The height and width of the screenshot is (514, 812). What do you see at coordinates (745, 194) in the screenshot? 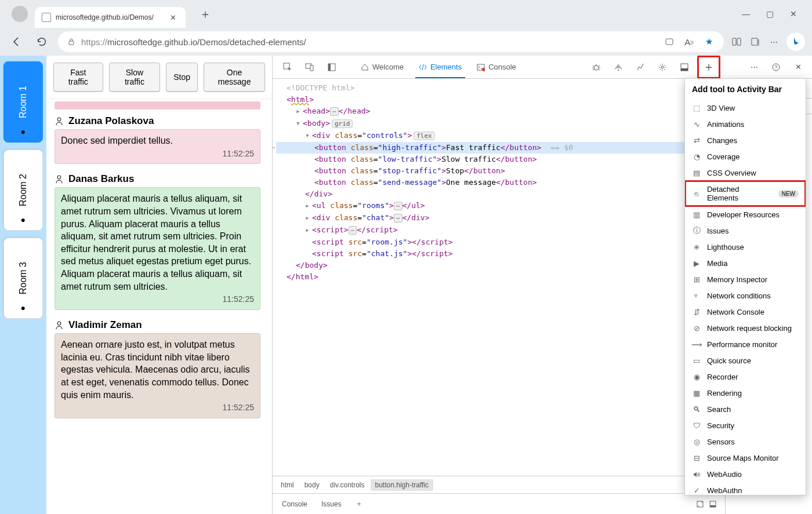
I see `popup-item-detached-elements: ⎋Detached ElementsNEW` at bounding box center [745, 194].